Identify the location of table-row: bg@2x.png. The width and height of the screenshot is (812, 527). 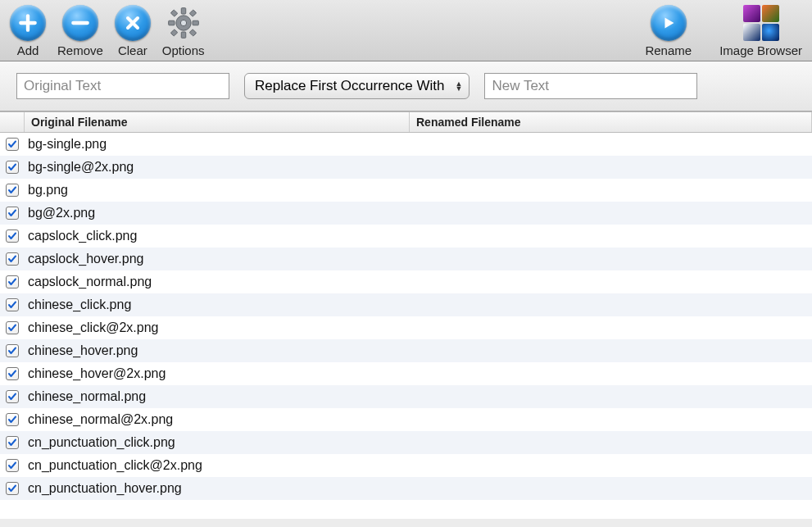
(406, 213).